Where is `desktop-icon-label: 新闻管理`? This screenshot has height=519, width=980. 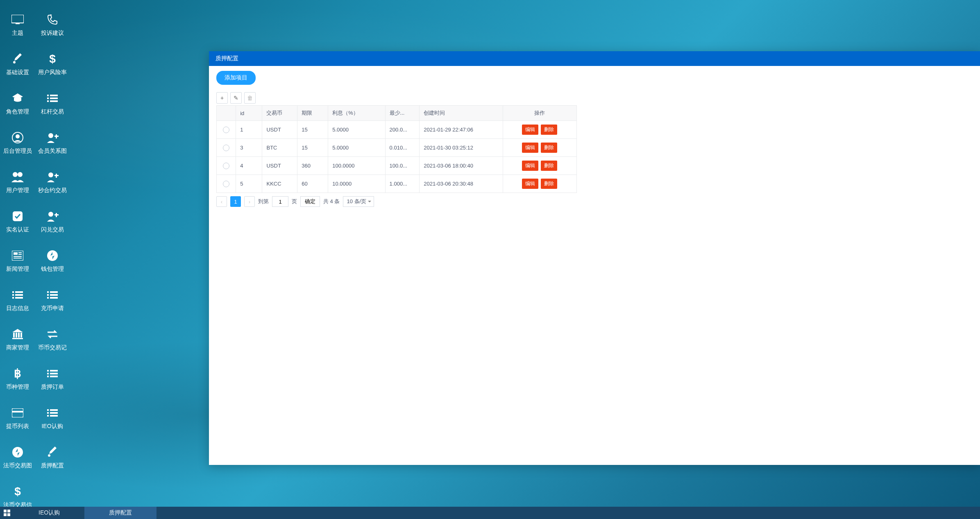 desktop-icon-label: 新闻管理 is located at coordinates (18, 269).